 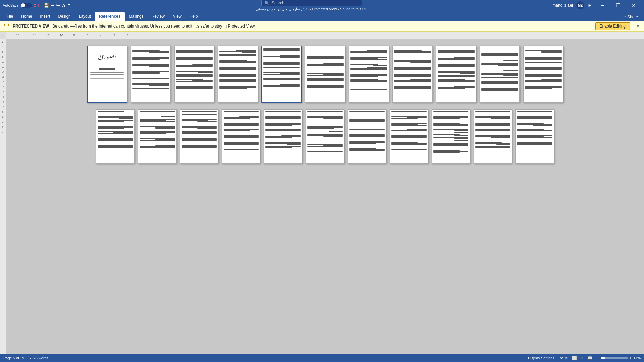 What do you see at coordinates (48, 35) in the screenshot?
I see `ruler-mark-12: 12` at bounding box center [48, 35].